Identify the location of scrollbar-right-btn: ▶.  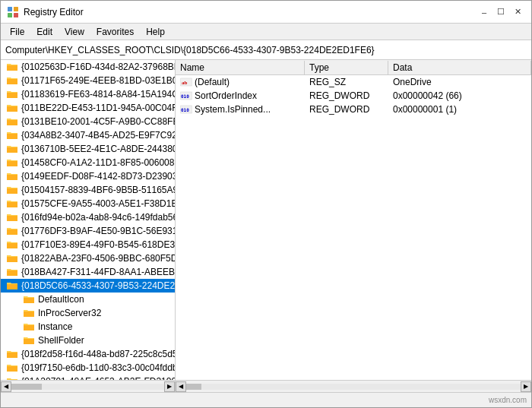
(169, 387).